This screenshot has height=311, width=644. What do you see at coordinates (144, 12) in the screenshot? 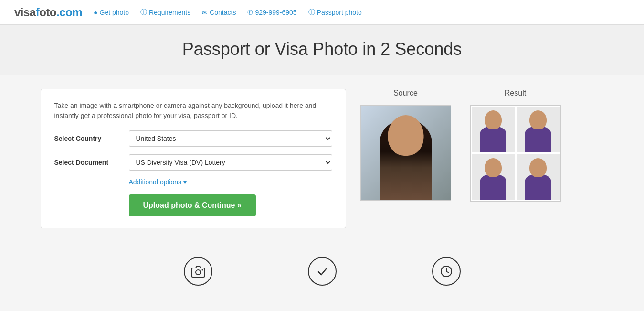
I see `info-icon-requirements: ⓘ` at bounding box center [144, 12].